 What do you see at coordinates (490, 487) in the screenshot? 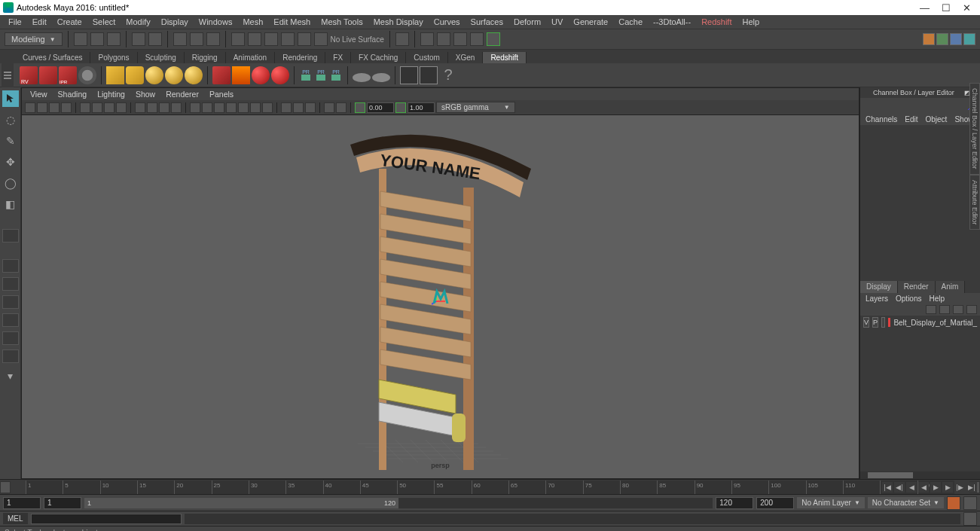
I see `timeslider-track: 1 5 10 15 20 25 30 35 40 45 50 55 60 65 …` at bounding box center [490, 487].